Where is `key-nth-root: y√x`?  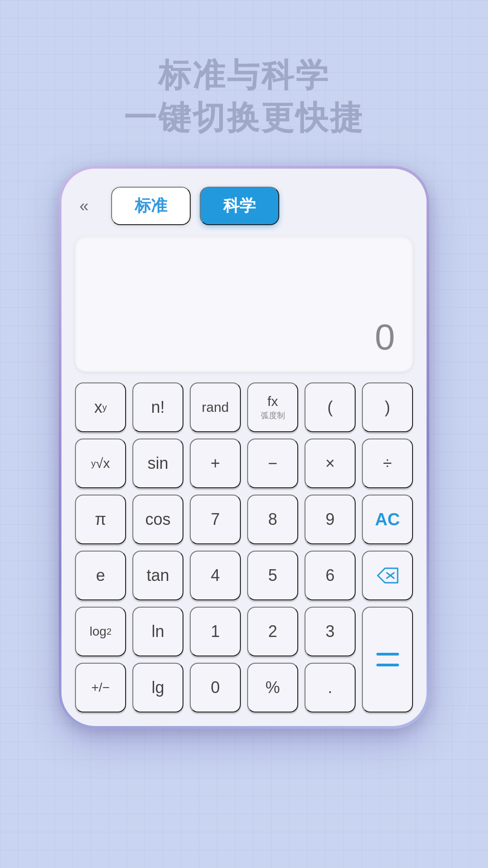
key-nth-root: y√x is located at coordinates (100, 463).